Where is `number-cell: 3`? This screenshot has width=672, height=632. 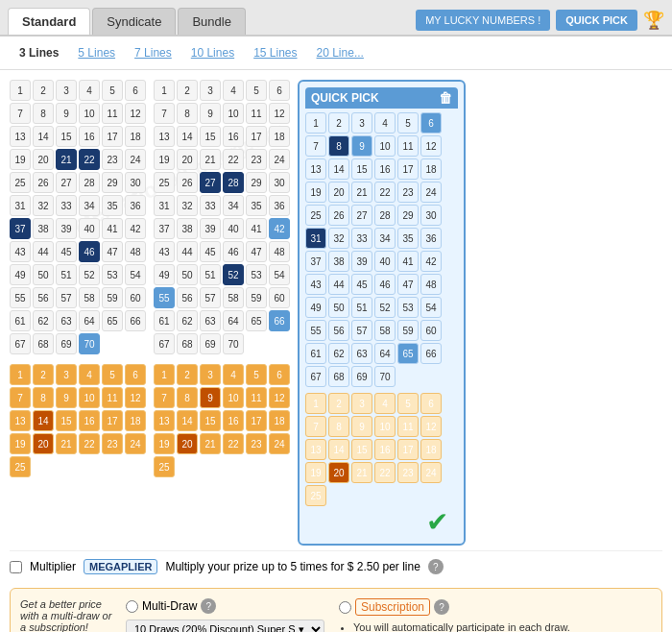 number-cell: 3 is located at coordinates (66, 375).